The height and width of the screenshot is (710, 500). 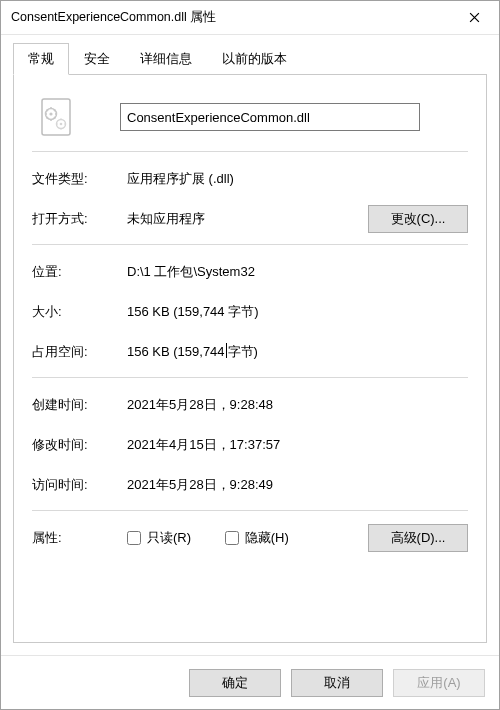 What do you see at coordinates (254, 59) in the screenshot?
I see `tab-previous-versions: 以前的版本` at bounding box center [254, 59].